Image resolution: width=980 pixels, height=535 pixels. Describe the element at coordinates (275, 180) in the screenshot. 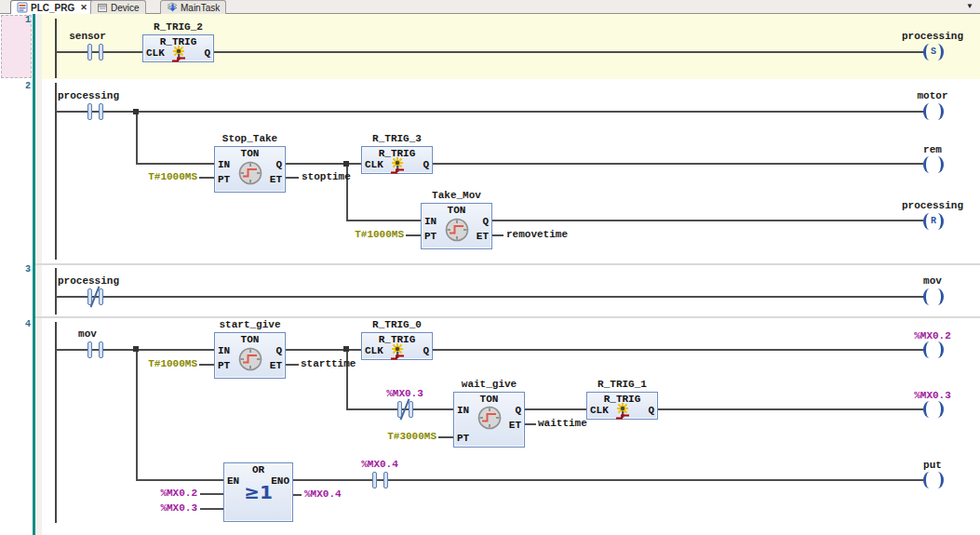

I see `pin-et: ET` at that location.